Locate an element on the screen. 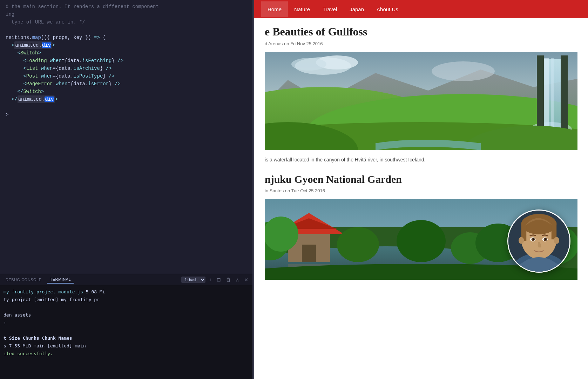  terminal-text: t Size Chunks Chunk Names is located at coordinates (38, 338).